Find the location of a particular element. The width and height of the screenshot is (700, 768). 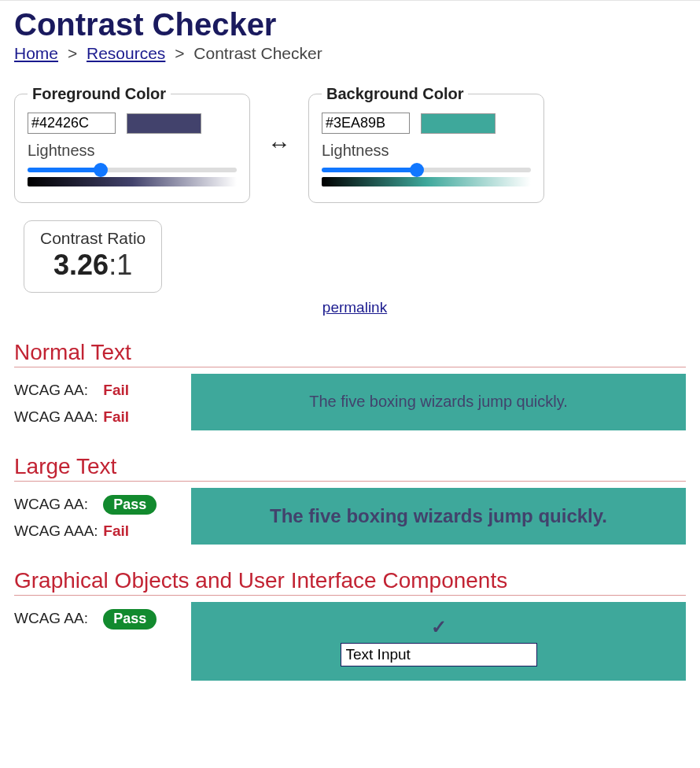

foreground-swatch is located at coordinates (164, 124).